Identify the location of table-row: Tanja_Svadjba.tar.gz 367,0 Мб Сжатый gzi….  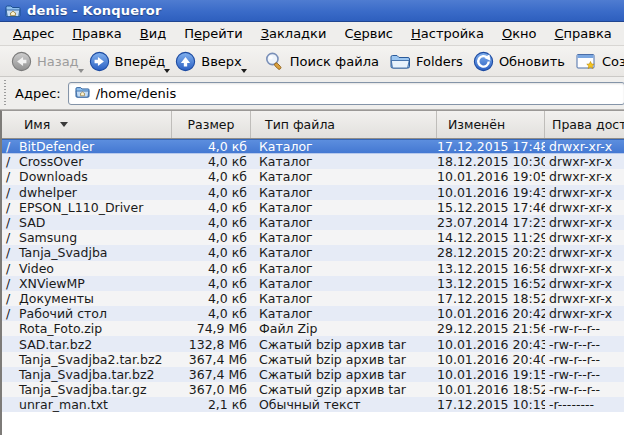
(313, 390).